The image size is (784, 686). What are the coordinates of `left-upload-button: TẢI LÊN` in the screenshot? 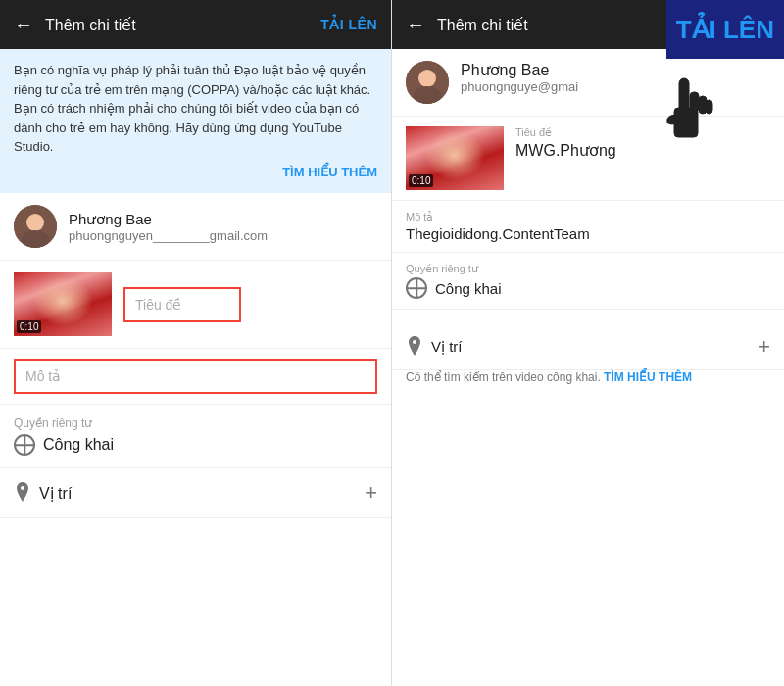 It's located at (349, 24).